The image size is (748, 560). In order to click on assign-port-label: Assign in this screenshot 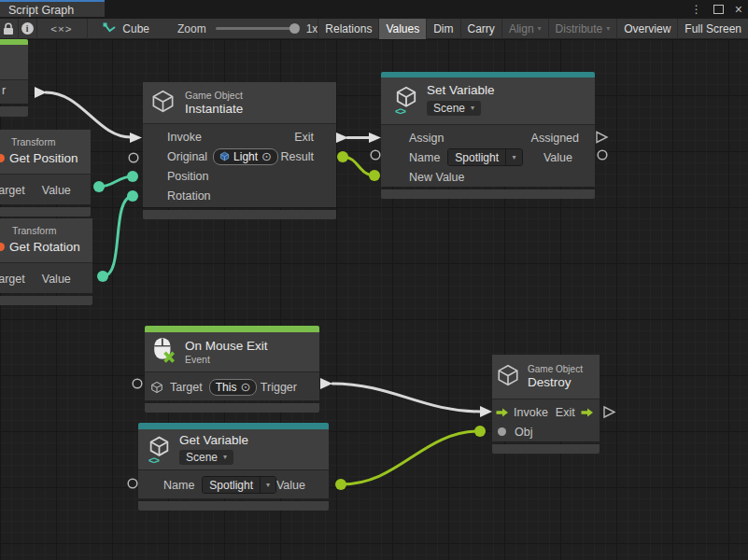, I will do `click(413, 138)`.